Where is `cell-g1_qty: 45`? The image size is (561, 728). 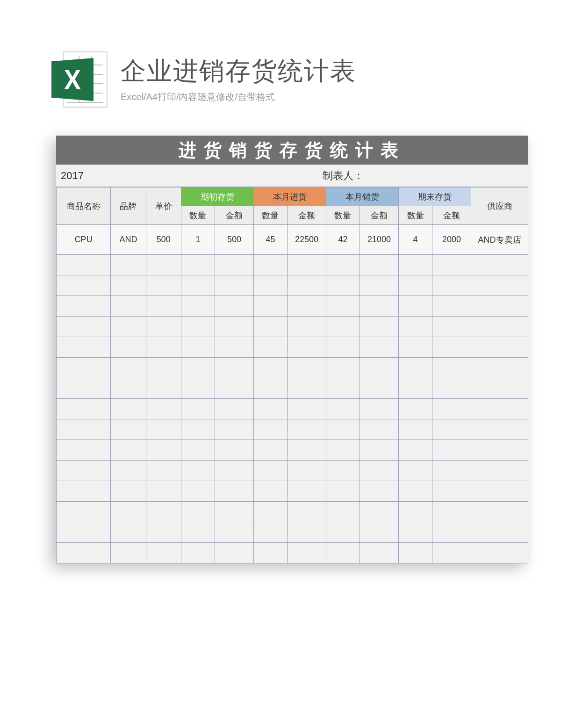 cell-g1_qty: 45 is located at coordinates (270, 240).